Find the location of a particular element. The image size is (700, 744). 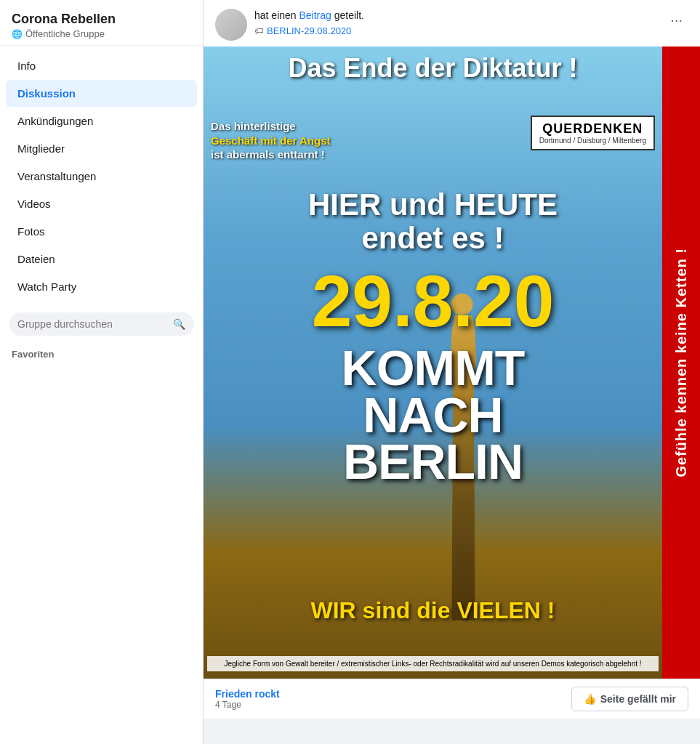

red-banner: Gefühle kennen keine Ketten ! is located at coordinates (681, 363).